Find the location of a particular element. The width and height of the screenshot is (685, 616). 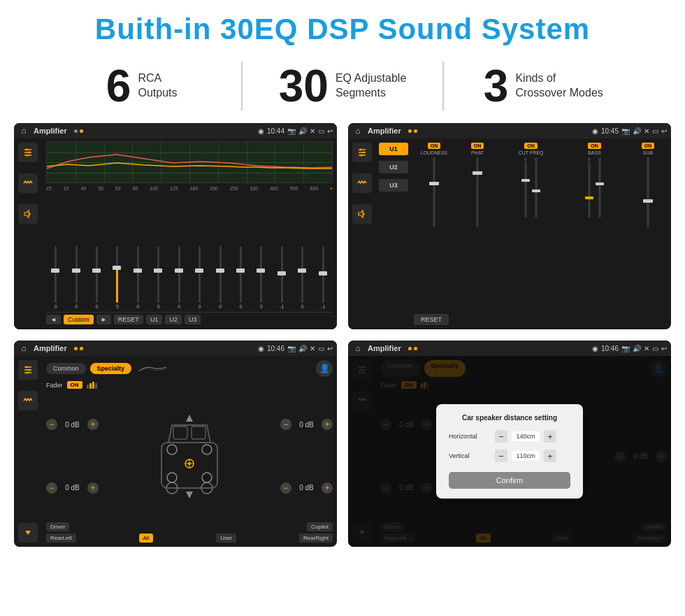

crossover-reset-btn: RESET is located at coordinates (431, 320).